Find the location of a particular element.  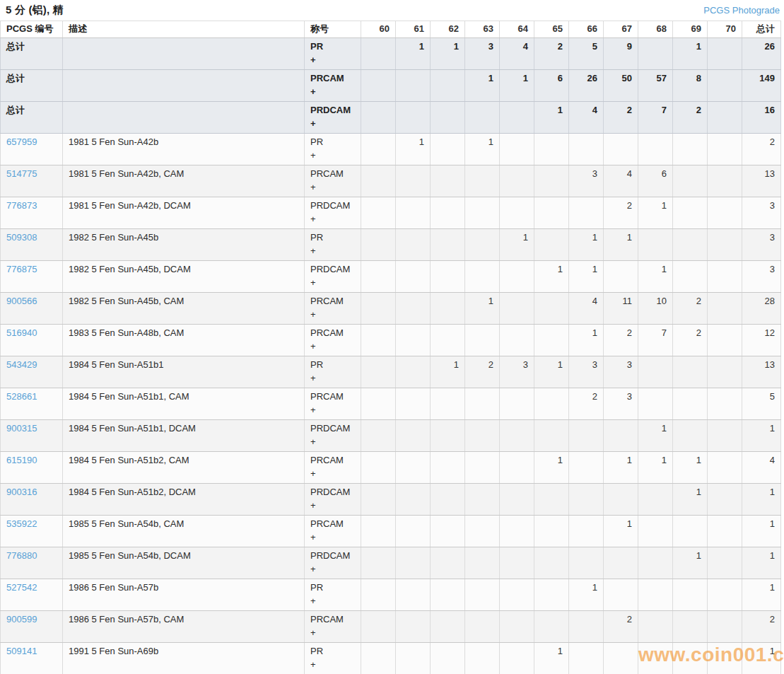

total-cell: 1 is located at coordinates (762, 499).